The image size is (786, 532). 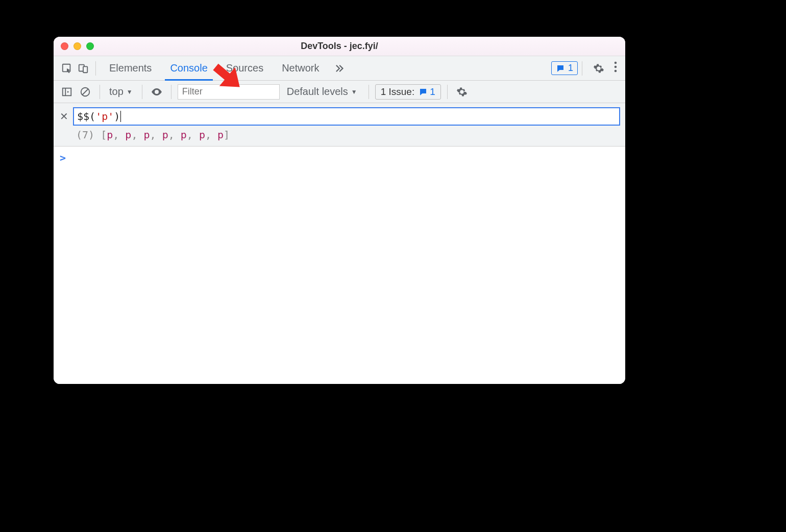 I want to click on messages-count: 1, so click(x=571, y=68).